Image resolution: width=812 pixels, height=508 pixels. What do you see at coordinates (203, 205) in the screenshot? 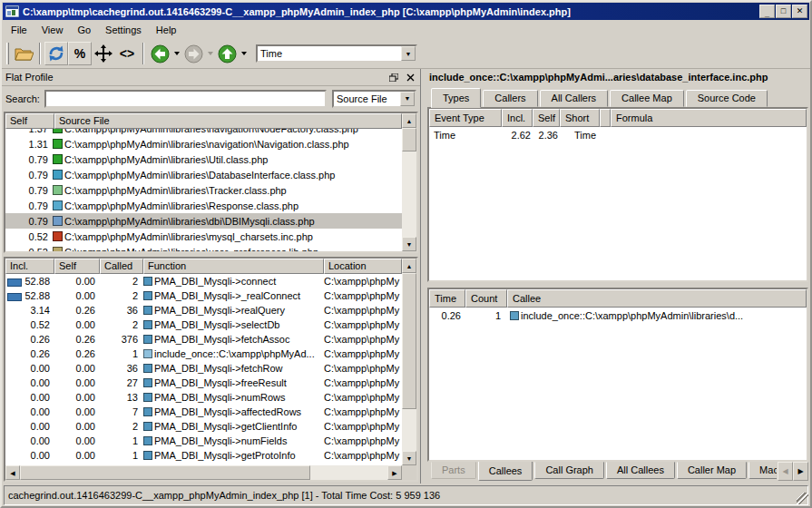
I see `source-file-row: 0.79 C:\xampp\phpMyAdmin\libraries\Respo…` at bounding box center [203, 205].